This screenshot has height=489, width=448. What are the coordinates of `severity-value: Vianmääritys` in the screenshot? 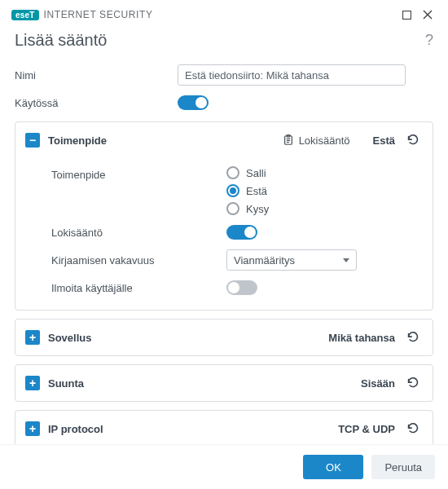 It's located at (264, 261).